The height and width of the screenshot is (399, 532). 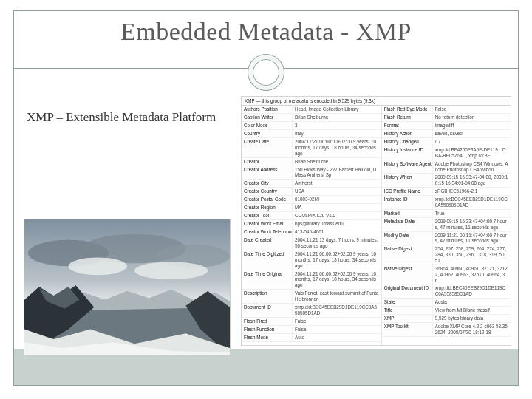 I want to click on meta-value: Amherst, so click(x=337, y=183).